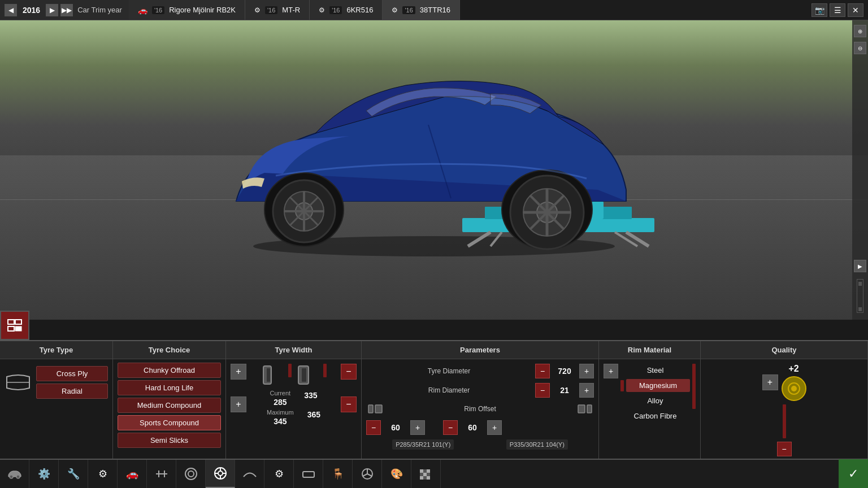  What do you see at coordinates (860, 170) in the screenshot?
I see `right-panel: ⊕ ⊖ ▶ ||| |||` at bounding box center [860, 170].